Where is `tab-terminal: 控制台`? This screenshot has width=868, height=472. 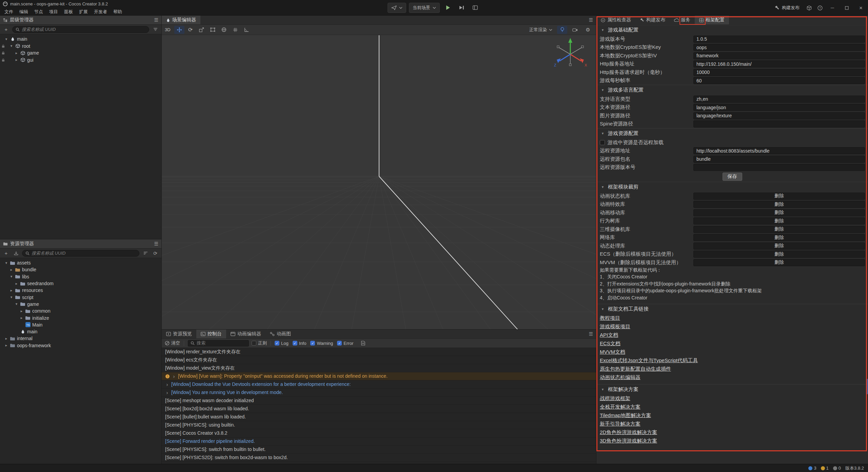 tab-terminal: 控制台 is located at coordinates (211, 334).